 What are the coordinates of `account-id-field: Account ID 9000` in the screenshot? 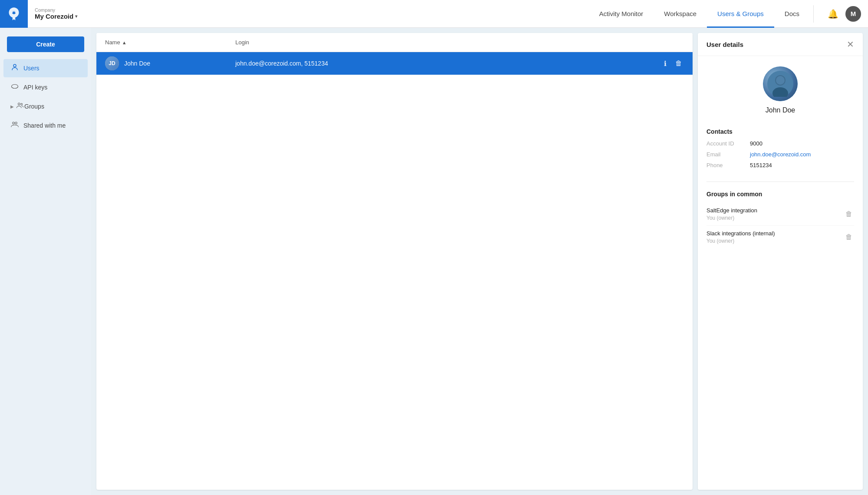 It's located at (780, 143).